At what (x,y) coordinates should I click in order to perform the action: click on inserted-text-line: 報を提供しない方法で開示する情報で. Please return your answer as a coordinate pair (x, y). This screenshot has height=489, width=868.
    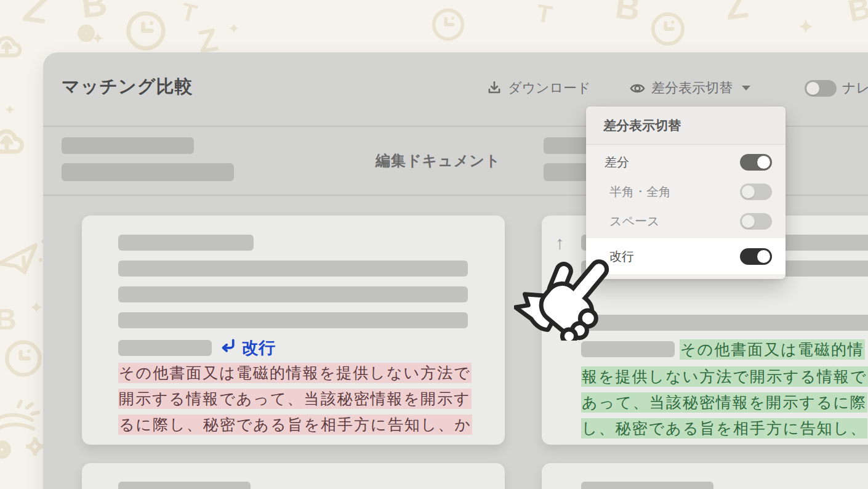
    Looking at the image, I should click on (725, 377).